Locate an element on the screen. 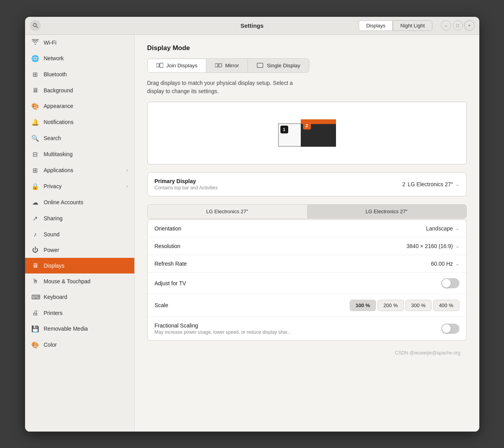 The width and height of the screenshot is (504, 448). resolution-select: 3840 × 2160 (16:9) ⌄ is located at coordinates (433, 246).